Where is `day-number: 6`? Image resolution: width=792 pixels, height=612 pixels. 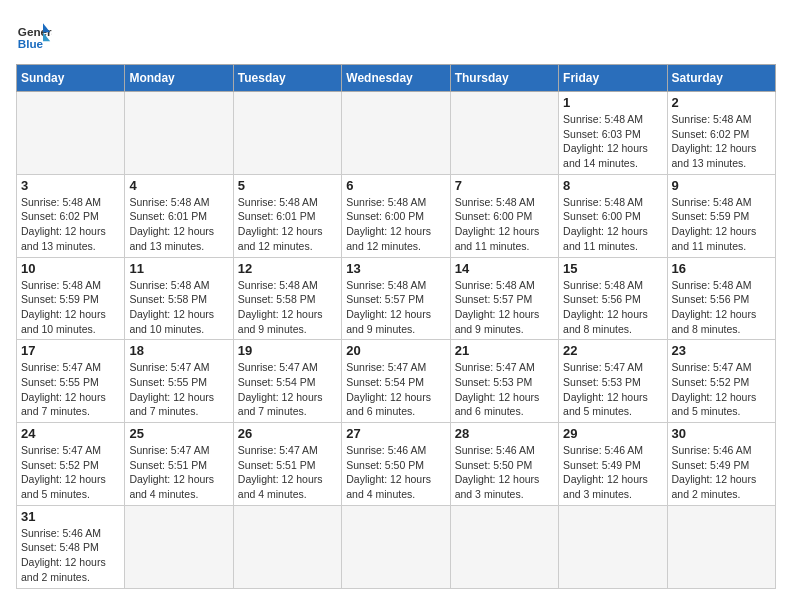
day-number: 6 is located at coordinates (396, 186).